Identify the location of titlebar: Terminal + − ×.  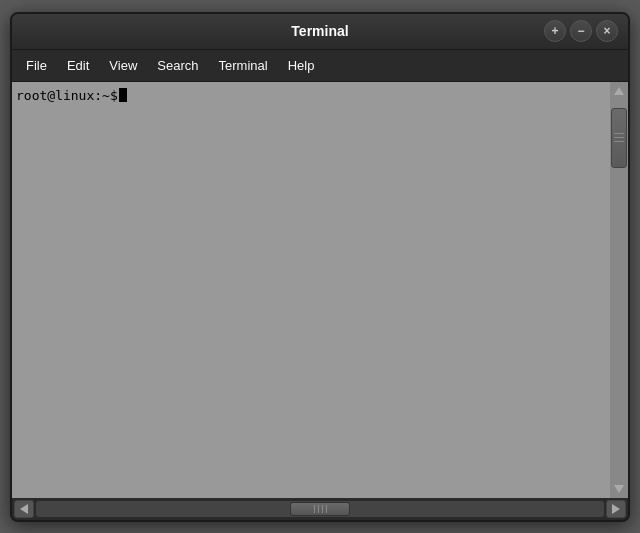
(320, 32).